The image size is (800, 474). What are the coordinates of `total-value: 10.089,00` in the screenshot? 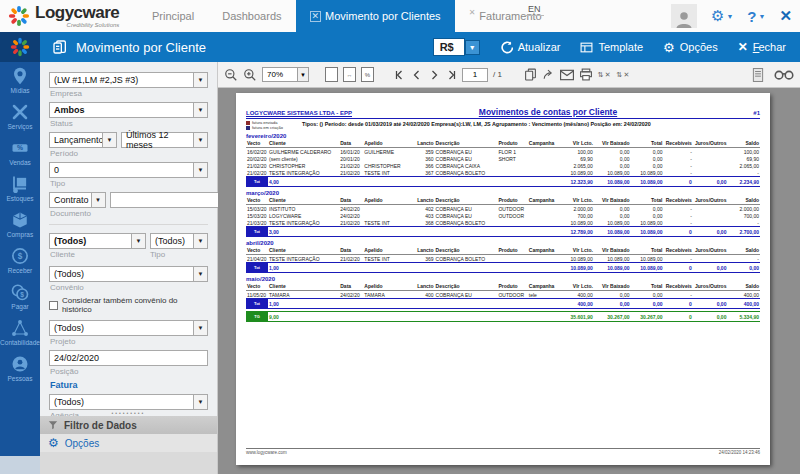 It's located at (648, 268).